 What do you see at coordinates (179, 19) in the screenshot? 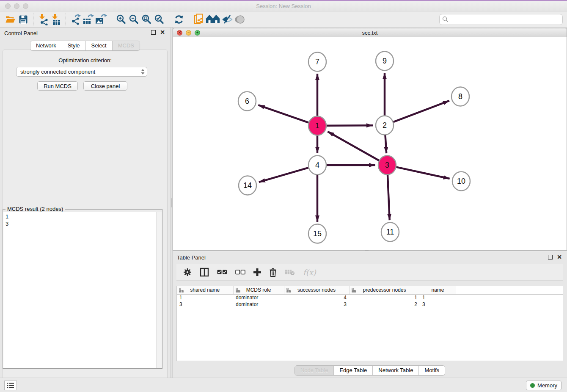
I see `apply-layout-button` at bounding box center [179, 19].